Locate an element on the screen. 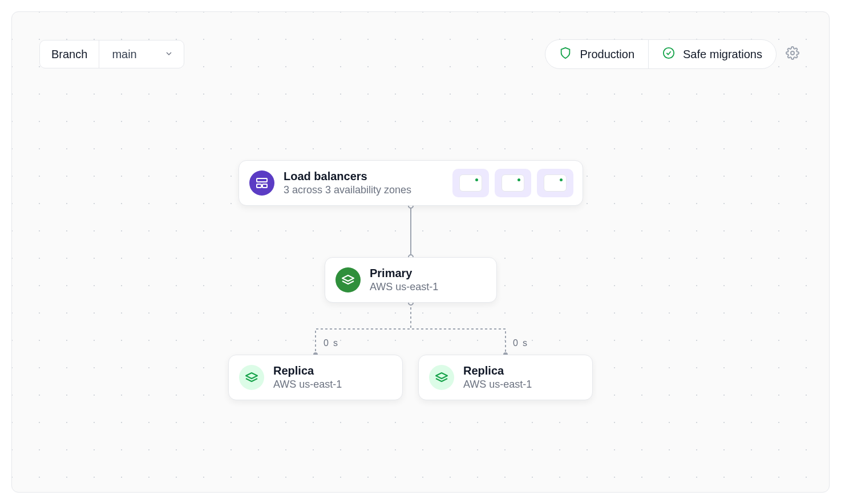  branch-label: Branch is located at coordinates (70, 54).